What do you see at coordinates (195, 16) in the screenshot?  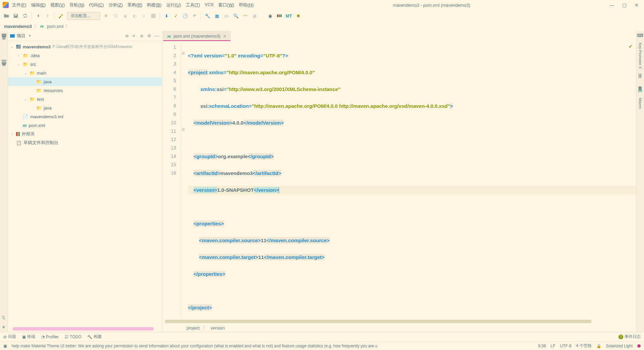 I see `git-revert-icon: ↶` at bounding box center [195, 16].